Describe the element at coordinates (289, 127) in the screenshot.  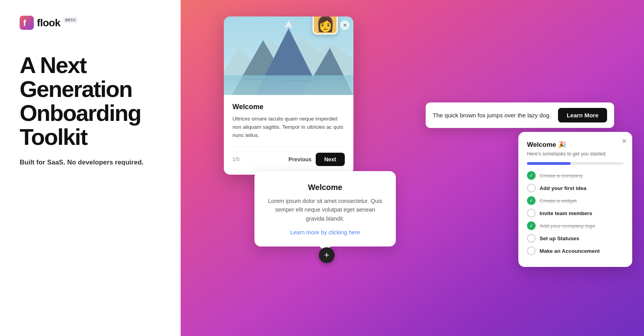
I see `modal-text: Ultrices ornare iaculis quam neque imper…` at that location.